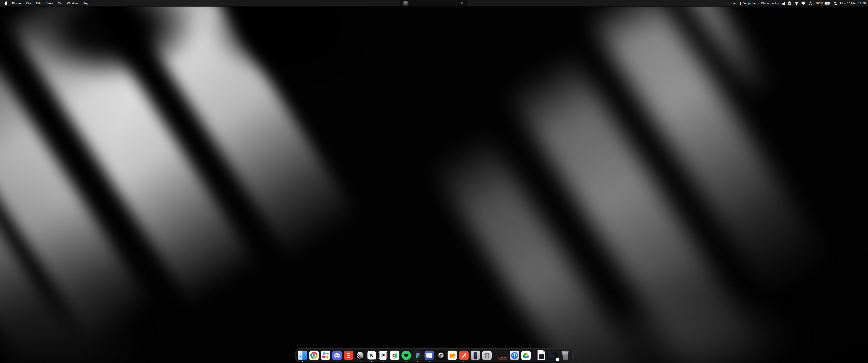 This screenshot has height=363, width=868. Describe the element at coordinates (418, 355) in the screenshot. I see `dock-figma` at that location.